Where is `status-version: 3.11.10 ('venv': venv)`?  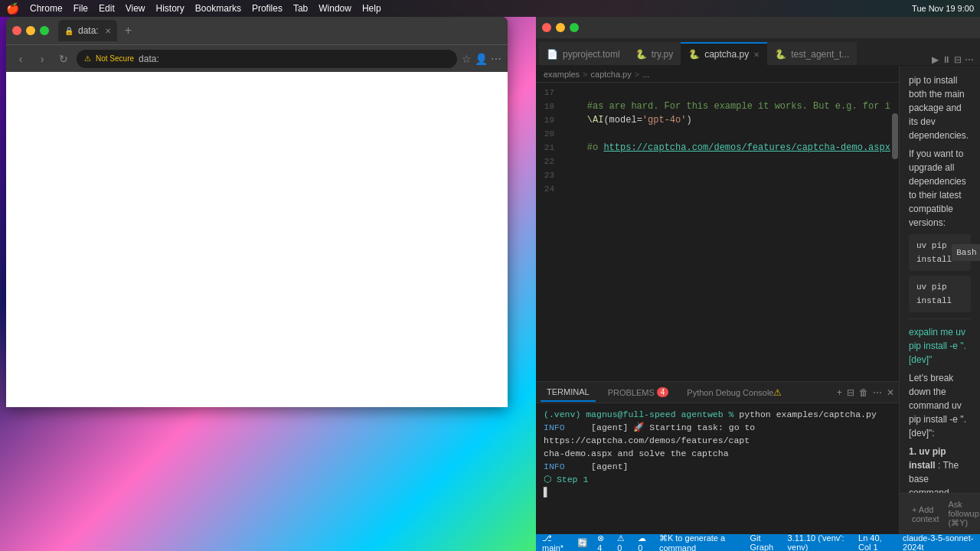
status-version: 3.11.10 ('venv': venv) is located at coordinates (819, 542).